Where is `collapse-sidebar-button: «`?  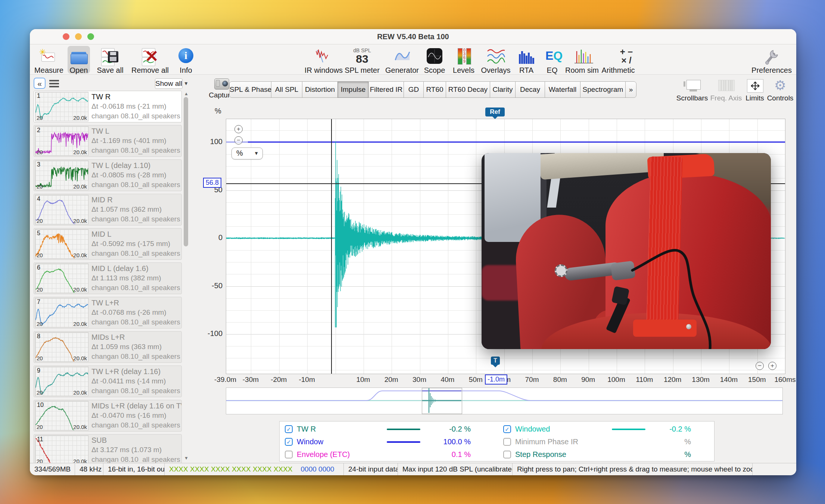 collapse-sidebar-button: « is located at coordinates (40, 83).